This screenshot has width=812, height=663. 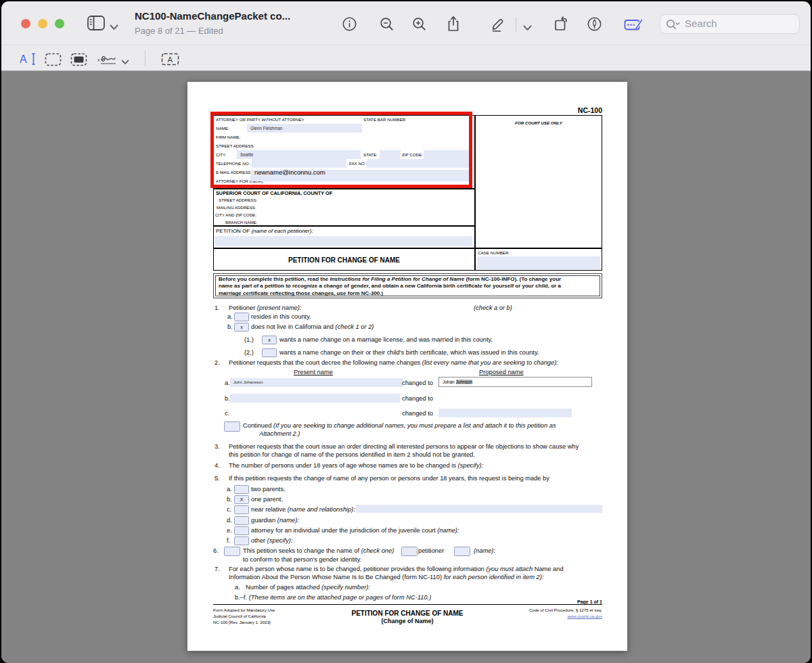 I want to click on item1b-text: does not live in California and (check 1…, so click(x=313, y=327).